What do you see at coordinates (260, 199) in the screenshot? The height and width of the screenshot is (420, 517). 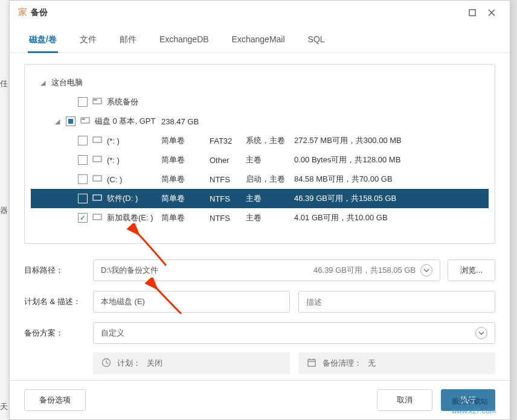 I see `tree-volume-row-selected: 软件(D: ) 简单卷 NTFS 主卷 46.39 GB可用，共158.05 G…` at bounding box center [260, 199].